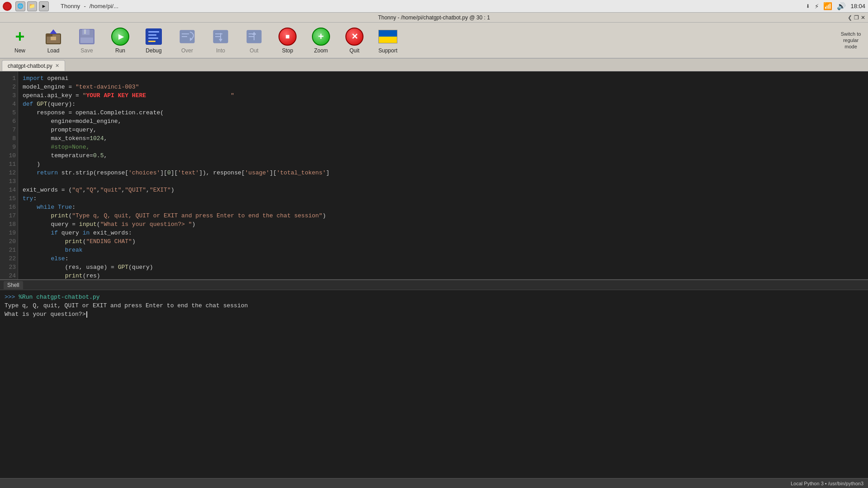  What do you see at coordinates (154, 40) in the screenshot?
I see `debug-button: Debug` at bounding box center [154, 40].